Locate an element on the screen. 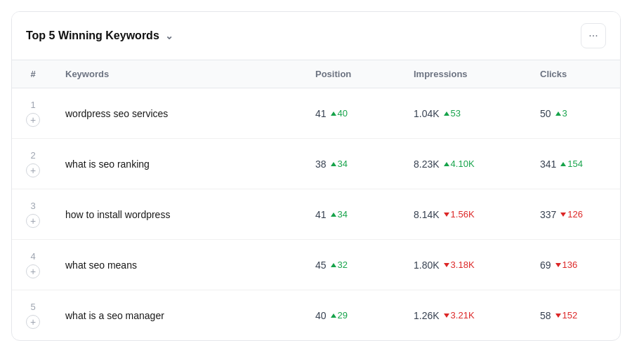 Image resolution: width=632 pixels, height=364 pixels. clicks-value: 69 136 is located at coordinates (574, 265).